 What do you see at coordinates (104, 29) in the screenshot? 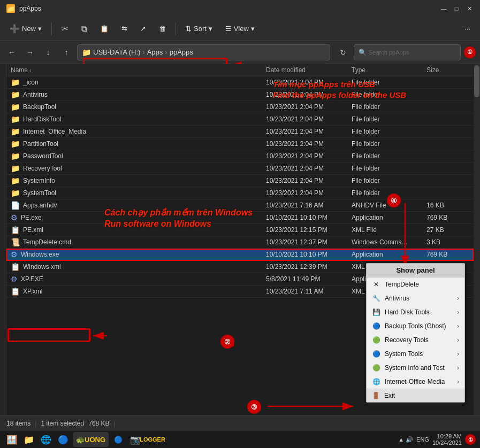
I see `paste-button: 📋` at bounding box center [104, 29].